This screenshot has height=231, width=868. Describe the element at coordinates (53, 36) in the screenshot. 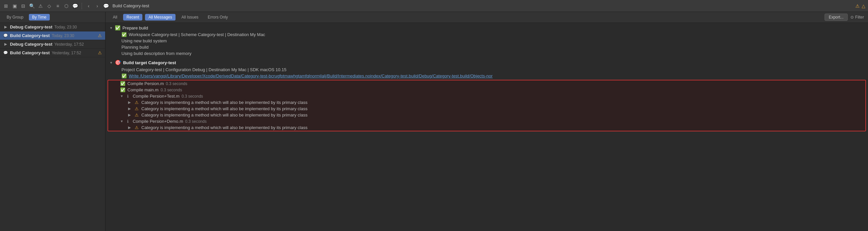

I see `sidebar-item-build1: 💬 Build Category-test Today, 23:30 ⚠` at that location.